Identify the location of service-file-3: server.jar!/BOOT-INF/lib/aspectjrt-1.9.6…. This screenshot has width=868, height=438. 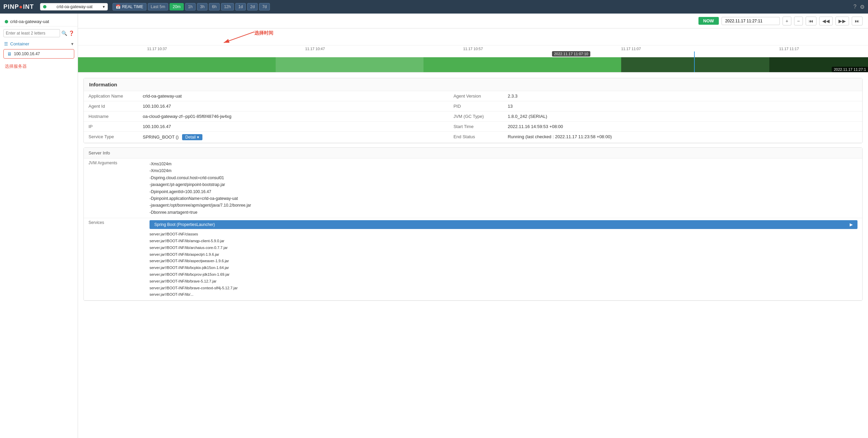
(504, 255).